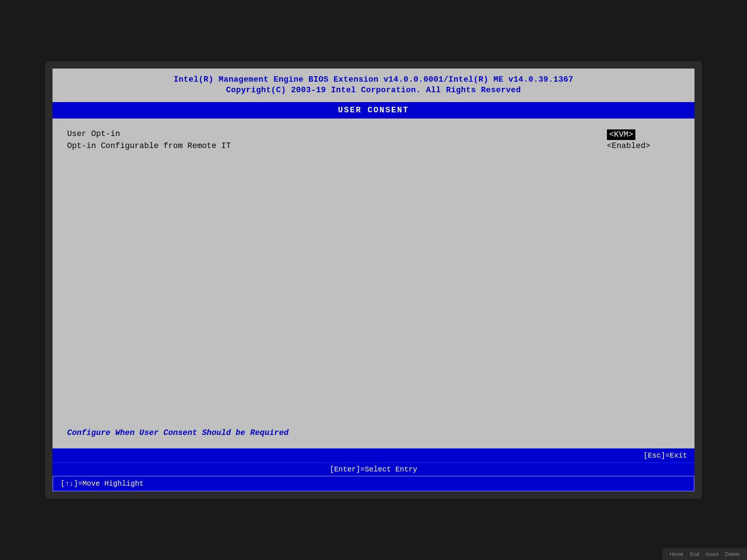  Describe the element at coordinates (643, 135) in the screenshot. I see `setting-value-1: <KVM>` at that location.